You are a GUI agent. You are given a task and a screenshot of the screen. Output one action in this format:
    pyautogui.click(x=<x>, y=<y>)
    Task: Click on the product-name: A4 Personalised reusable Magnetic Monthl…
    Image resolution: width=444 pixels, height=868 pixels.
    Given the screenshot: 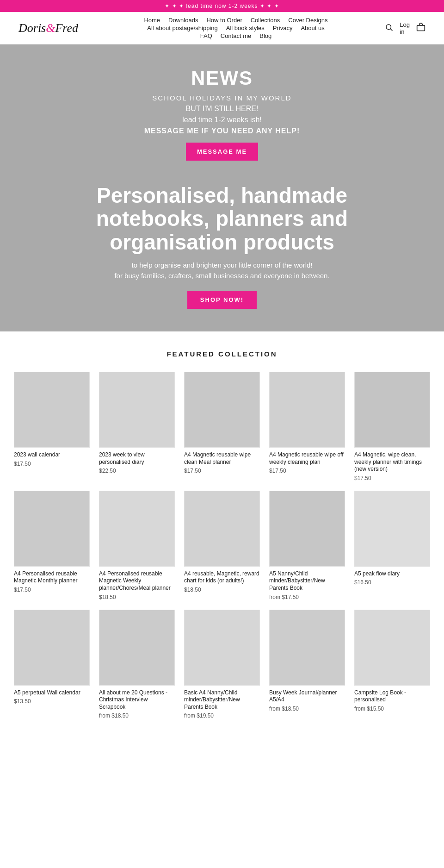 What is the action you would take?
    pyautogui.click(x=52, y=578)
    